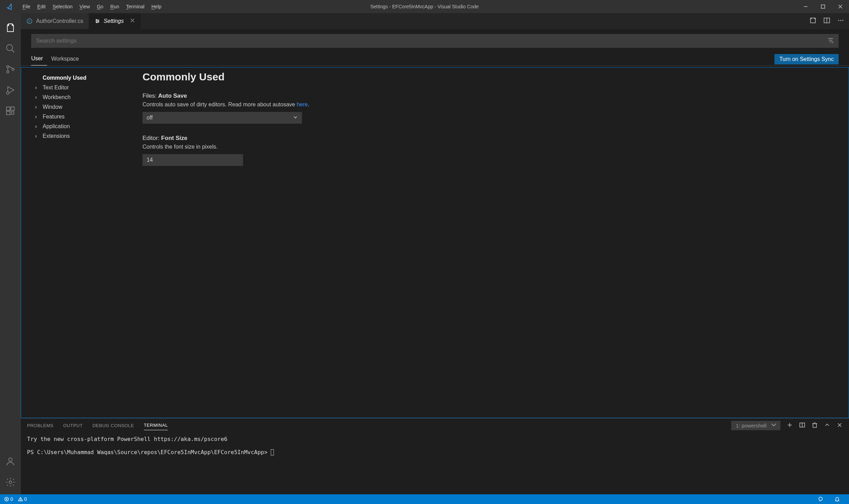  I want to click on run-debug-icon, so click(10, 90).